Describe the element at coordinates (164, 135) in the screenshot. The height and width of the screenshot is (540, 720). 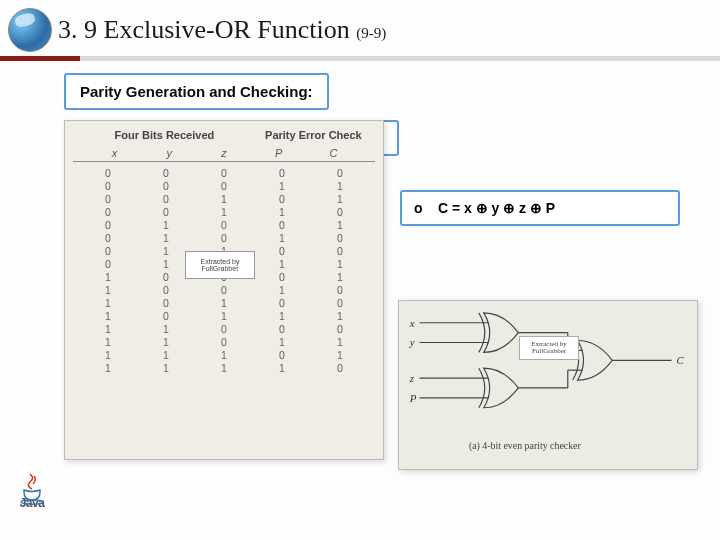
I see `table-group-bits: Four Bits Received` at that location.